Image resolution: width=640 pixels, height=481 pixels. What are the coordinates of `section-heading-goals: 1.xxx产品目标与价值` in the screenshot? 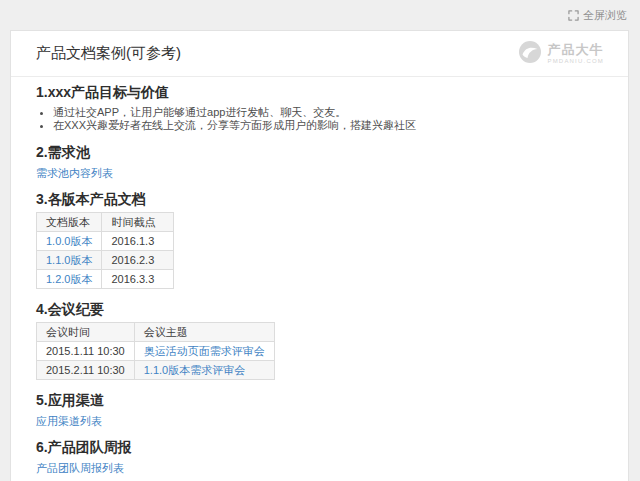 It's located at (320, 92).